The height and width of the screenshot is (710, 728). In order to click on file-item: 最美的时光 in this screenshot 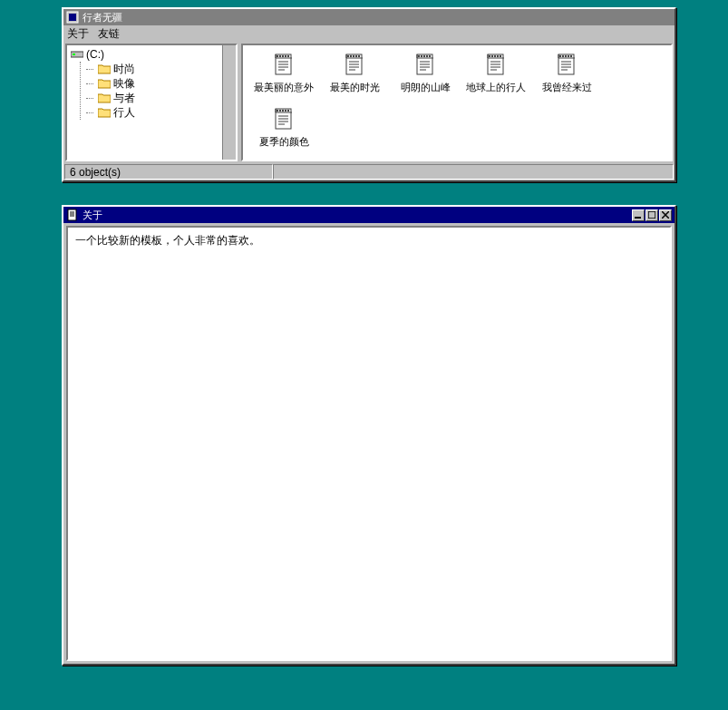, I will do `click(354, 78)`.